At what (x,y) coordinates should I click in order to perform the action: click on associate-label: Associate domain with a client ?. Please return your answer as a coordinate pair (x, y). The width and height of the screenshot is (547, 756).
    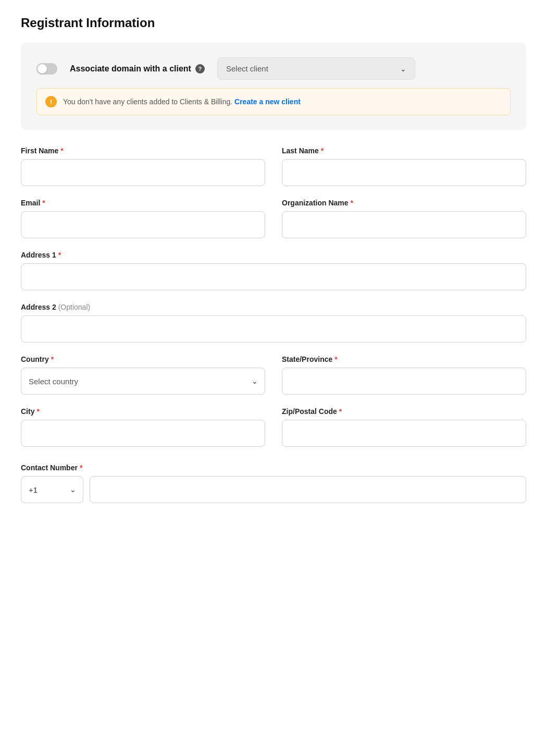
    Looking at the image, I should click on (138, 69).